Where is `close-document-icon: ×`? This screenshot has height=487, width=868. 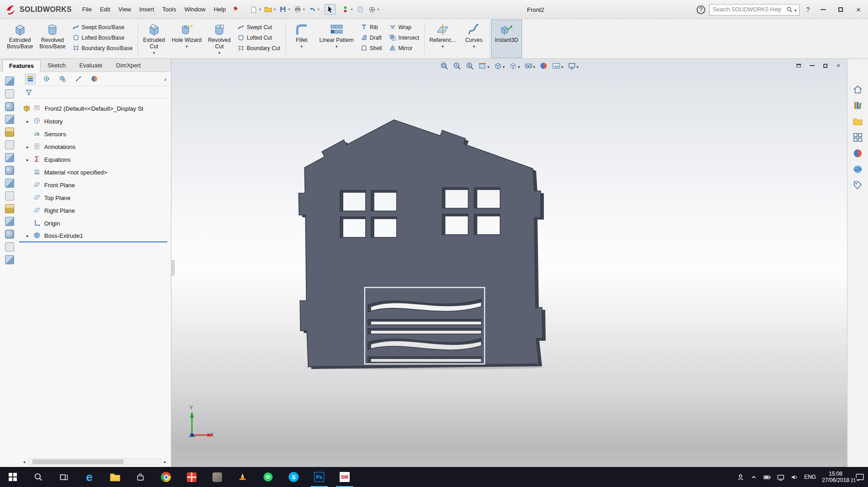 close-document-icon: × is located at coordinates (838, 66).